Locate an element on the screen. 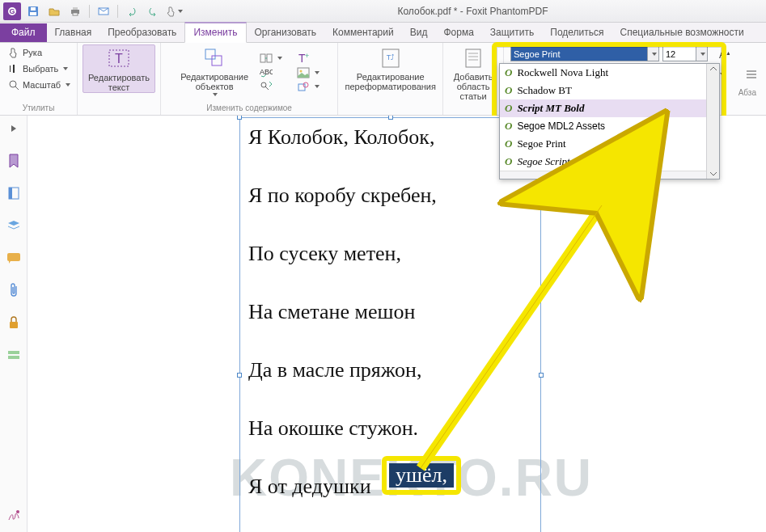 Image resolution: width=766 pixels, height=532 pixels. reflow-label: Редактирование переформатирования is located at coordinates (390, 82).